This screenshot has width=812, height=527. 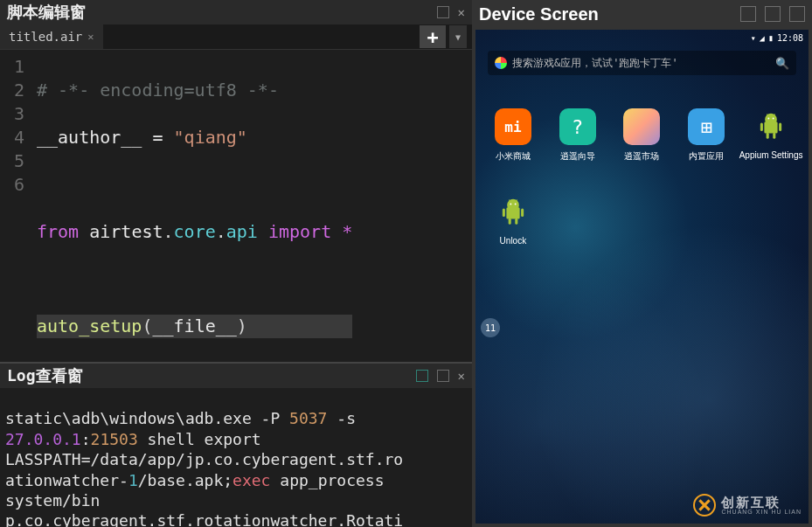 What do you see at coordinates (52, 37) in the screenshot?
I see `tab-file: titled.air ✕` at bounding box center [52, 37].